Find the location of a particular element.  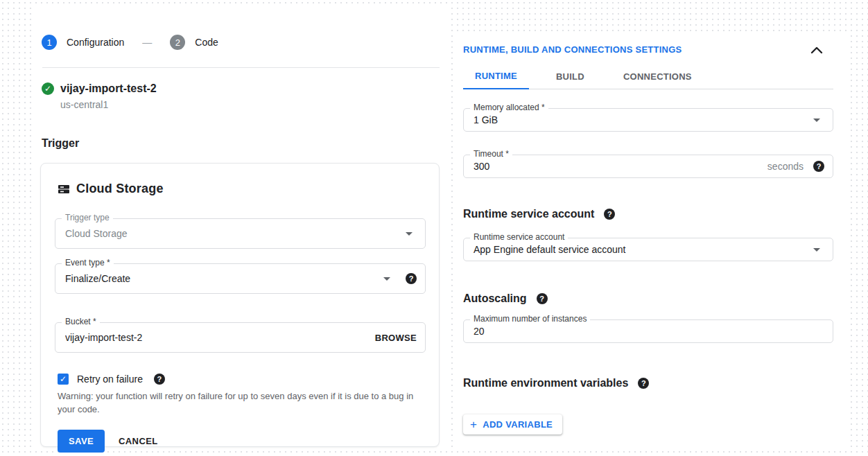

settings-header: RUNTIME, BUILD AND CONNECTIONS SETTINGS is located at coordinates (648, 50).